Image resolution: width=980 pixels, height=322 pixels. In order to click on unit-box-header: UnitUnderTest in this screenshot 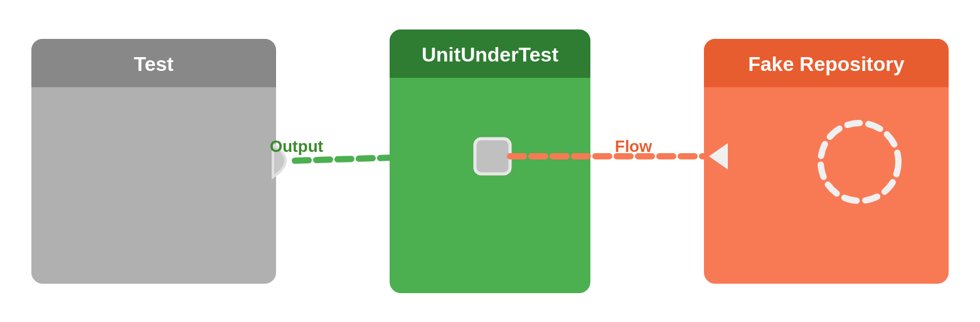, I will do `click(490, 54)`.